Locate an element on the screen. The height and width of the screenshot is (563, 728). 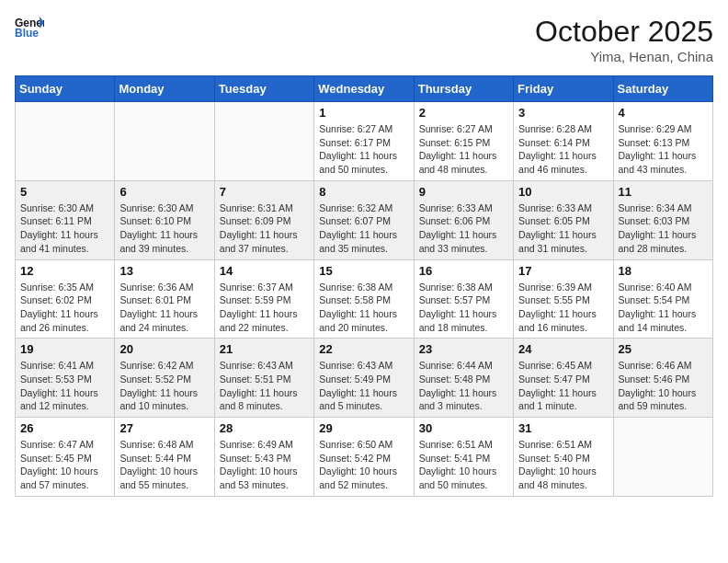
calendar-day-cell: 5Sunrise: 6:30 AM Sunset: 6:11 PM Daylig… is located at coordinates (65, 220).